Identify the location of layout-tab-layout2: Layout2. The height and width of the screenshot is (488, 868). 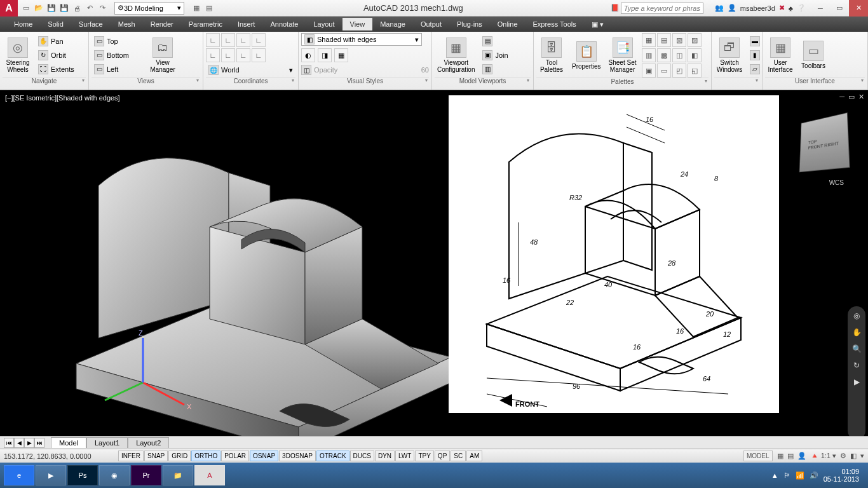
(149, 442).